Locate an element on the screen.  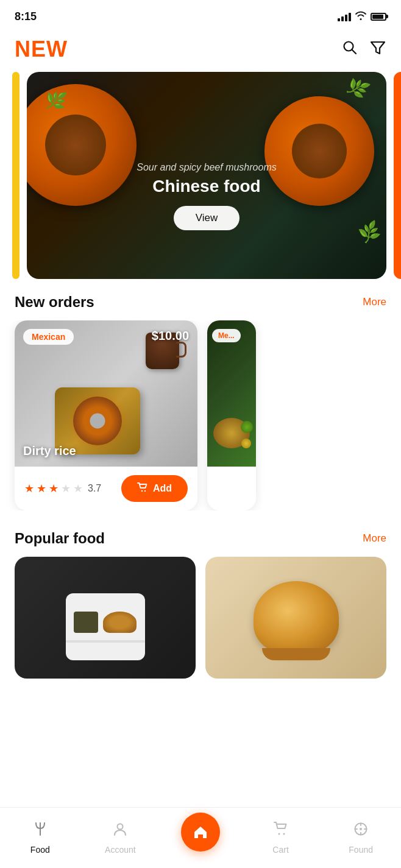
banner-view-button: View is located at coordinates (207, 218).